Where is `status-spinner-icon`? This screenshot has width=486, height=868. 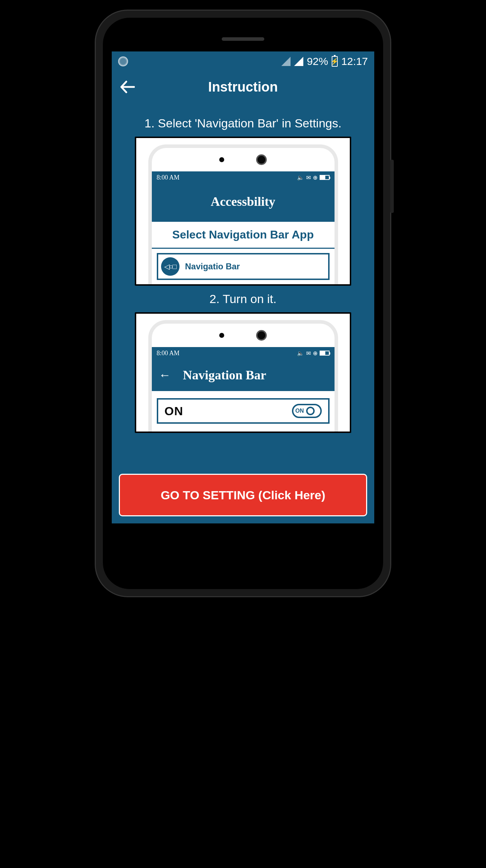
status-spinner-icon is located at coordinates (123, 61).